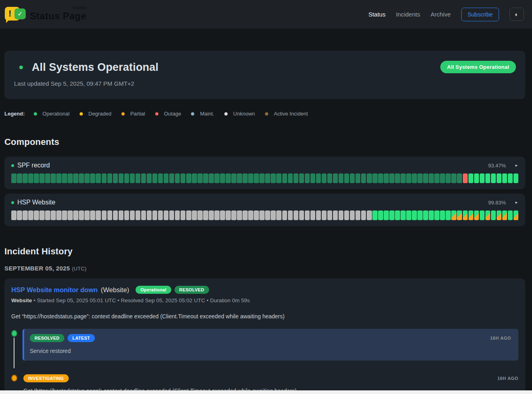 The width and height of the screenshot is (532, 394). What do you see at coordinates (265, 300) in the screenshot?
I see `incident-meta: Website • Started Sep 05, 2025 05:01 UTC…` at bounding box center [265, 300].